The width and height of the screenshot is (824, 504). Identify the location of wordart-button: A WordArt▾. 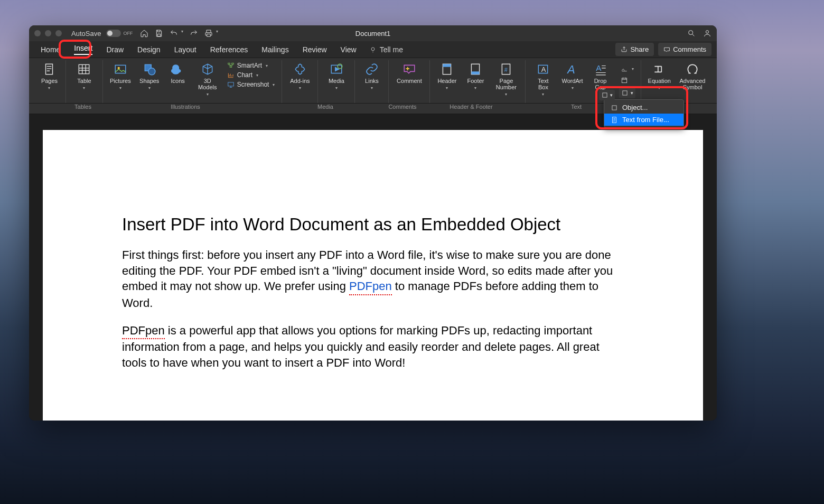
(572, 76).